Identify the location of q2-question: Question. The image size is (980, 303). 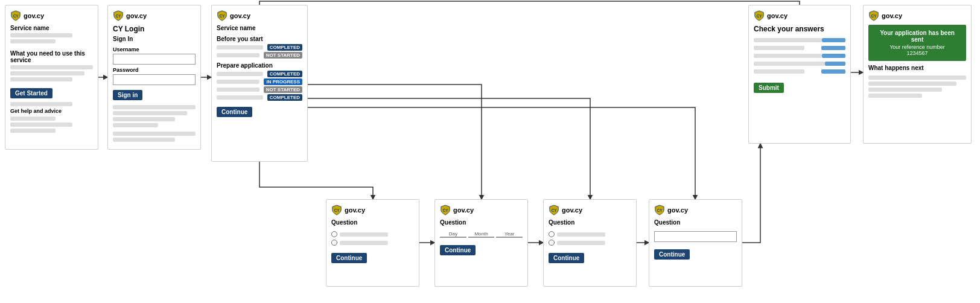
(482, 222).